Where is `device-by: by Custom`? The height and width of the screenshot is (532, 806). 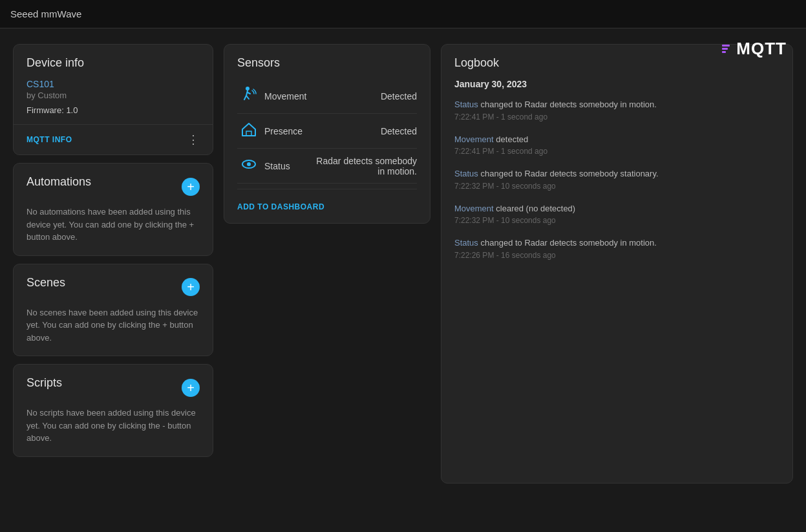
device-by: by Custom is located at coordinates (113, 96).